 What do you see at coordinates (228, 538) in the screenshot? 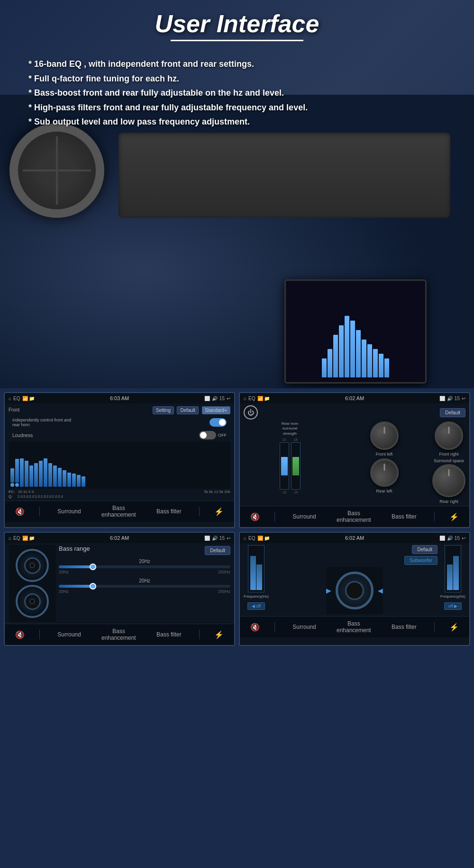
I see `back-icon-3: ↩` at bounding box center [228, 538].